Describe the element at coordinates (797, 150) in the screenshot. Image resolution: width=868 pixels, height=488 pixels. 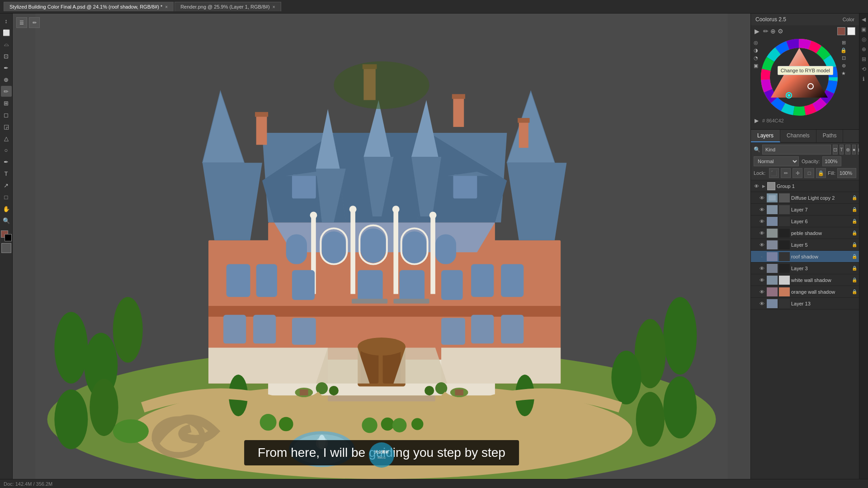
I see `layer-search-input` at that location.